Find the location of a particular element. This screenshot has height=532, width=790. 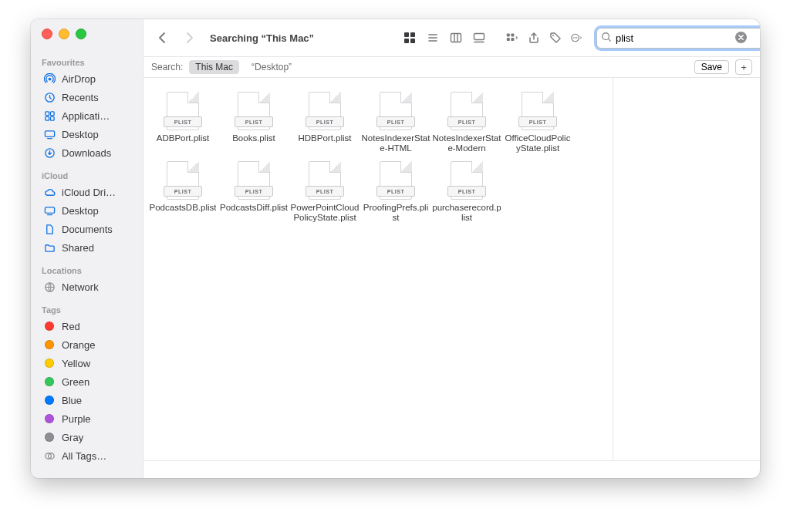

column-view-button is located at coordinates (456, 38).